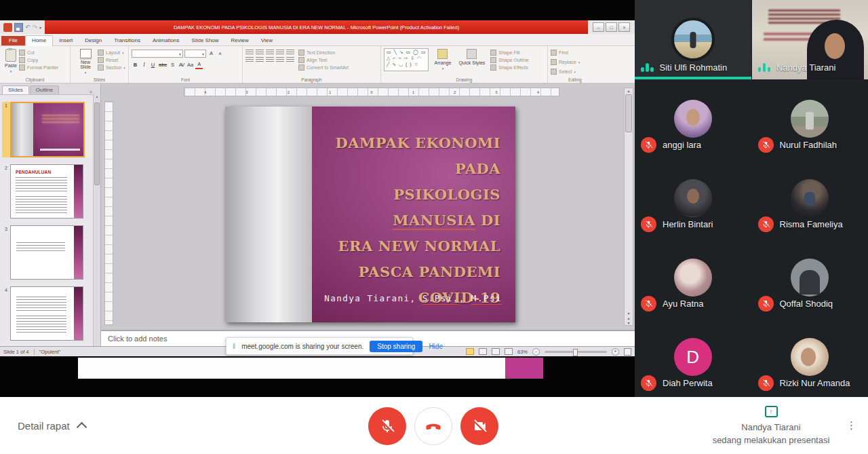 The width and height of the screenshot is (868, 454). What do you see at coordinates (509, 352) in the screenshot?
I see `slideshow-view-icon` at bounding box center [509, 352].